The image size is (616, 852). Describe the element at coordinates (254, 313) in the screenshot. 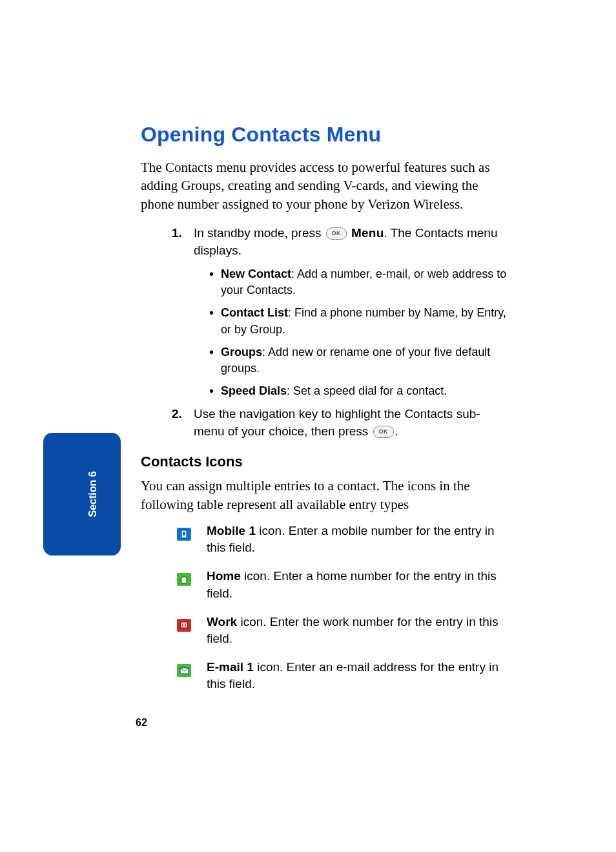

I see `bullet-label: Contact List` at that location.